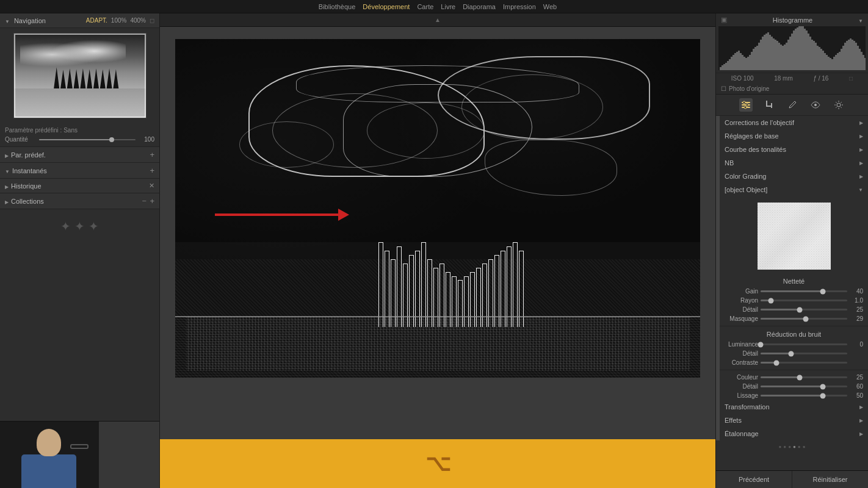 The width and height of the screenshot is (868, 488). I want to click on quantite-value: 100, so click(146, 139).